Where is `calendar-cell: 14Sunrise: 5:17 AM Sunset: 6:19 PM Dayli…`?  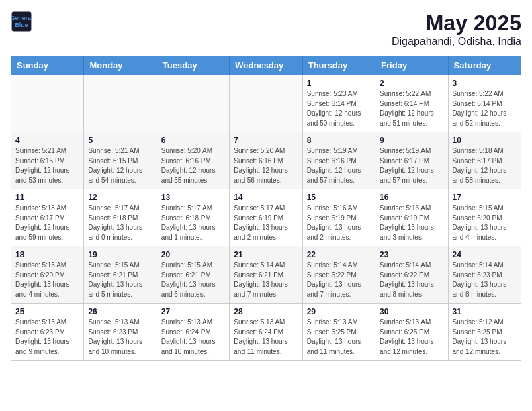
calendar-cell: 14Sunrise: 5:17 AM Sunset: 6:19 PM Dayli… is located at coordinates (266, 218).